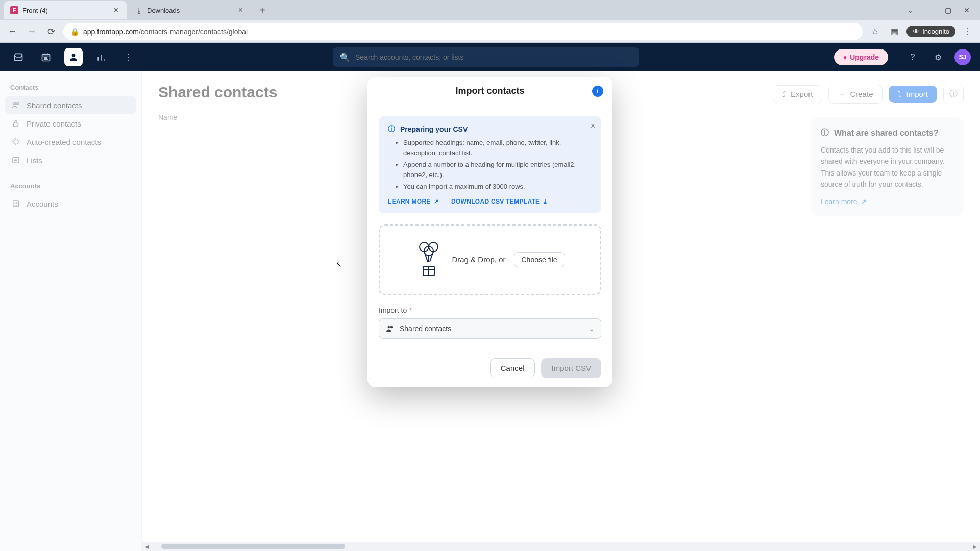 This screenshot has height=551, width=980. What do you see at coordinates (413, 202) in the screenshot?
I see `learn-more-link: LEARN MORE ↗` at bounding box center [413, 202].